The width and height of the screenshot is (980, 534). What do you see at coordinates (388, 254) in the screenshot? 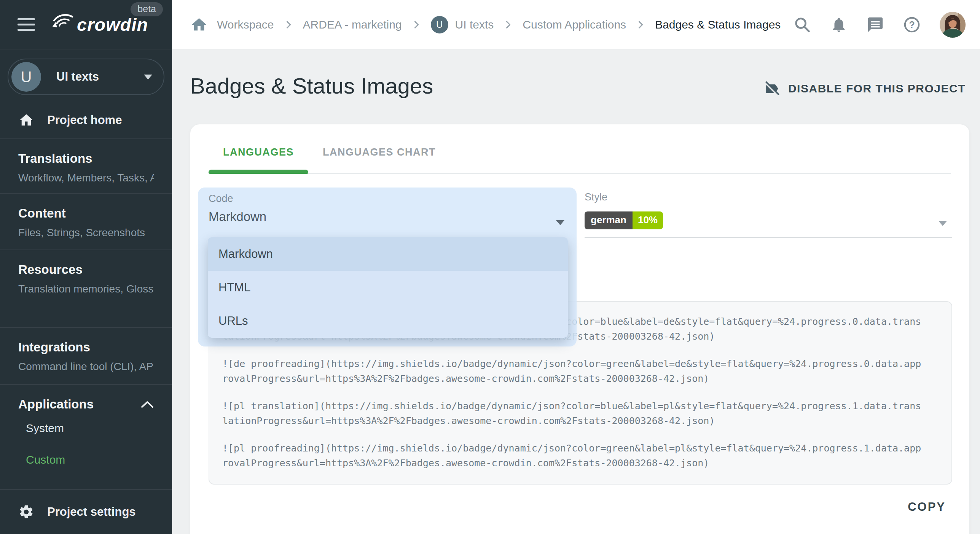
I see `menu-option-markdown: Markdown` at bounding box center [388, 254].